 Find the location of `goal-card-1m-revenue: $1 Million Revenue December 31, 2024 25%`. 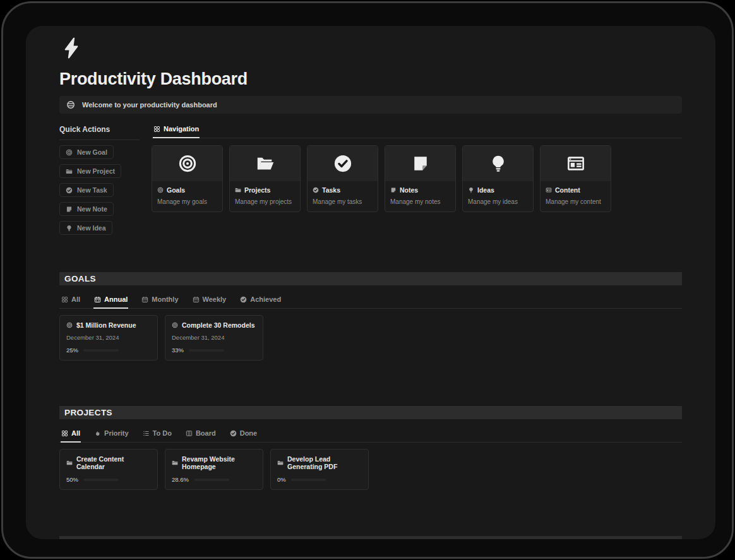

goal-card-1m-revenue: $1 Million Revenue December 31, 2024 25% is located at coordinates (109, 338).